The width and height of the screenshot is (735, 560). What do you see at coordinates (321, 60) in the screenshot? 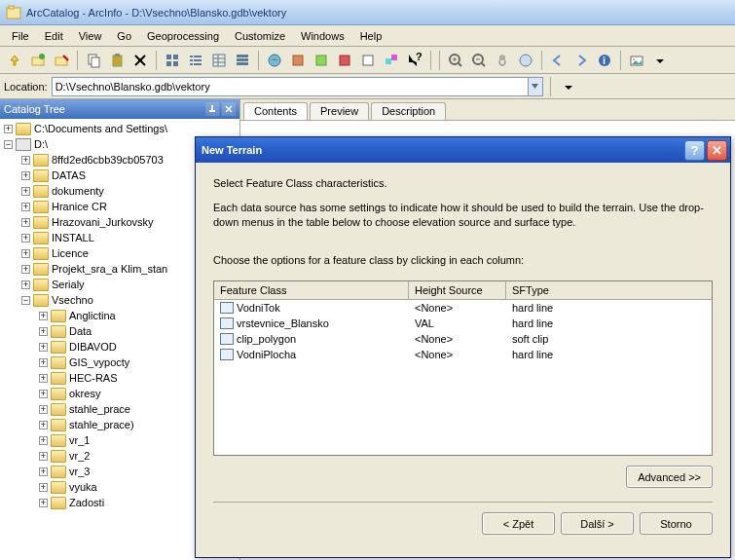
I see `tool2-icon` at bounding box center [321, 60].